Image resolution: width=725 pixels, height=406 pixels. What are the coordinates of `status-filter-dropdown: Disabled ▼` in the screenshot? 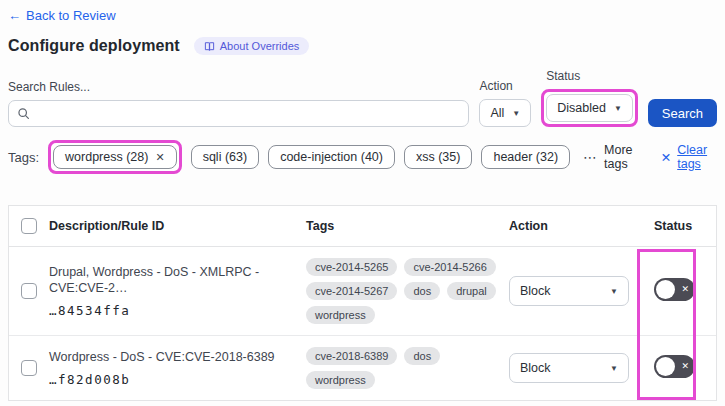 It's located at (590, 108).